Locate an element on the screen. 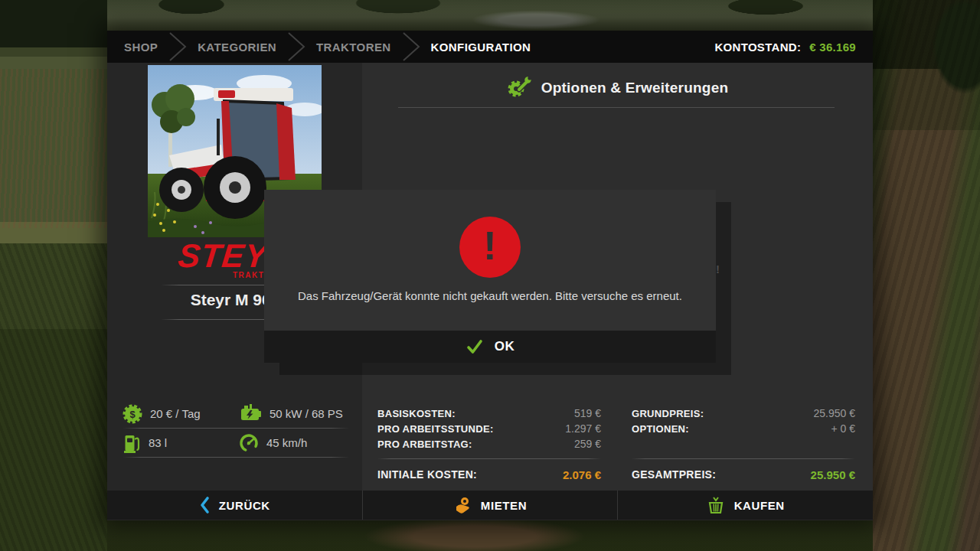  cost-value: 519 € is located at coordinates (588, 413).